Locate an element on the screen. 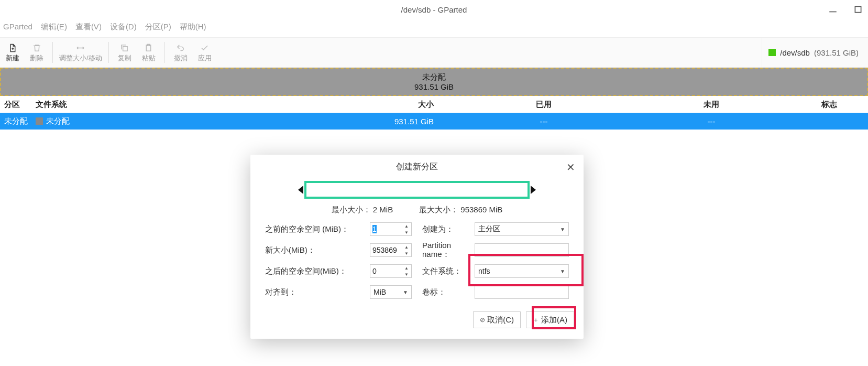 The image size is (868, 366). dialog-body: 之前的空余空间 (MiB)： ▲ ▼ 新大小(MiB)： ▲ ▼ is located at coordinates (417, 264).